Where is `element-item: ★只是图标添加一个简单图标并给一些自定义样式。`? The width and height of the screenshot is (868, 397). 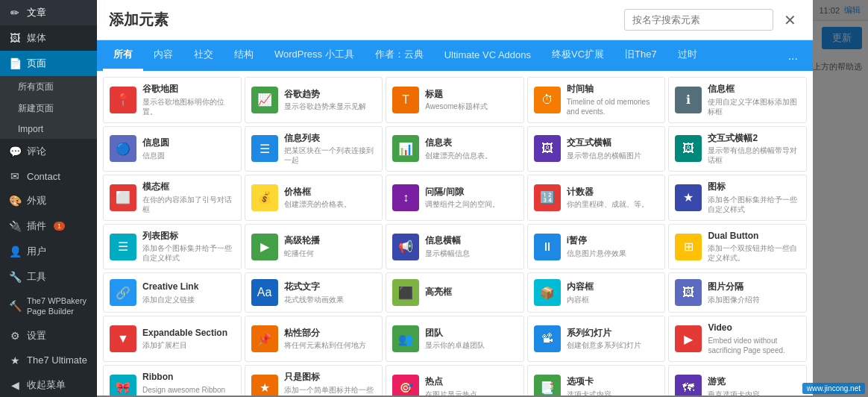 element-item: ★只是图标添加一个简单图标并给一些自定义样式。 is located at coordinates (314, 381).